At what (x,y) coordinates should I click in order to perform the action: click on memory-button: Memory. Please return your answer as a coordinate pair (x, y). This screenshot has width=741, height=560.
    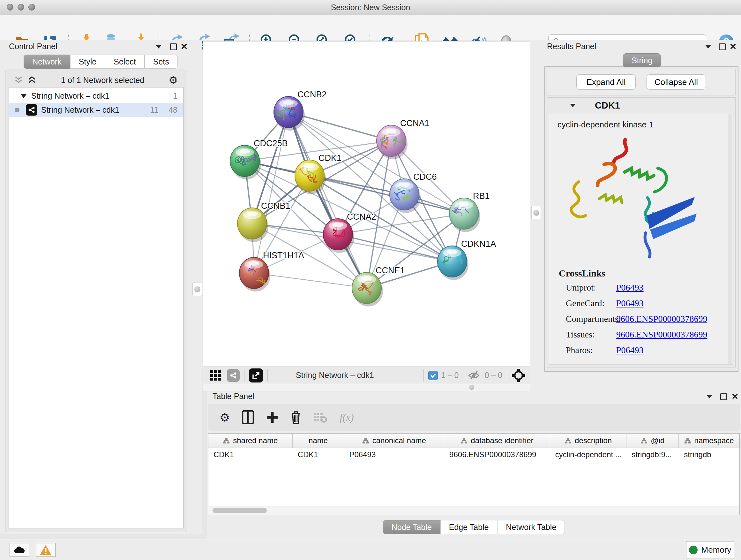
    Looking at the image, I should click on (710, 550).